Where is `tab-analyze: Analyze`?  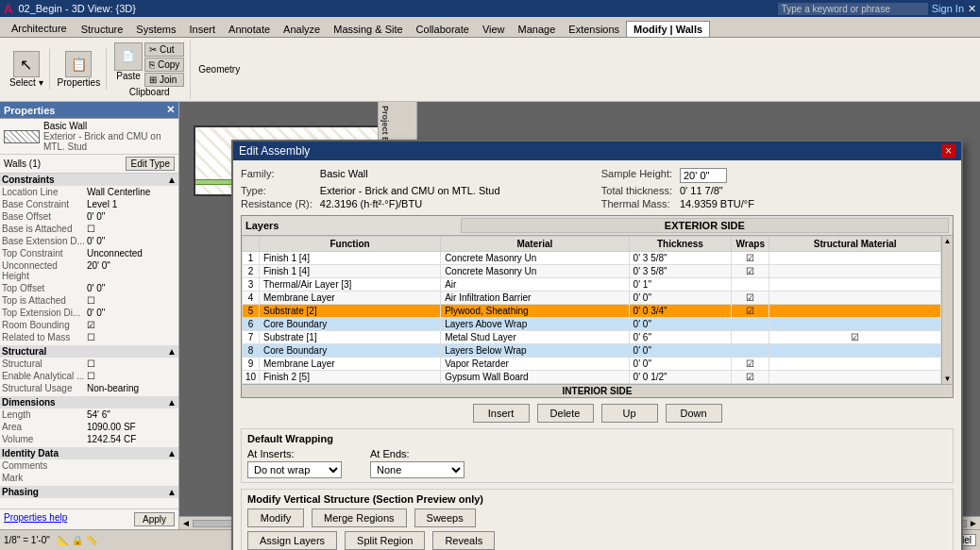 tab-analyze: Analyze is located at coordinates (302, 29).